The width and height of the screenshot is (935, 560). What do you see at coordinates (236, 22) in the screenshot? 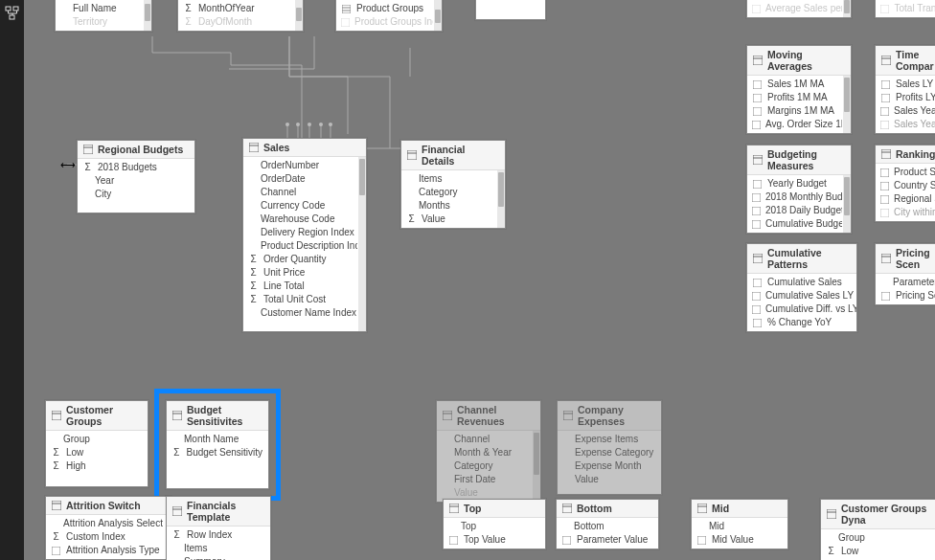
I see `field-row: ΣDayOfMonth` at bounding box center [236, 22].